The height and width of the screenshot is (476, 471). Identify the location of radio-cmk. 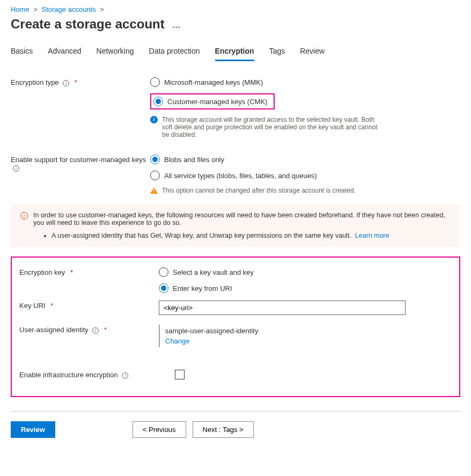
(158, 101).